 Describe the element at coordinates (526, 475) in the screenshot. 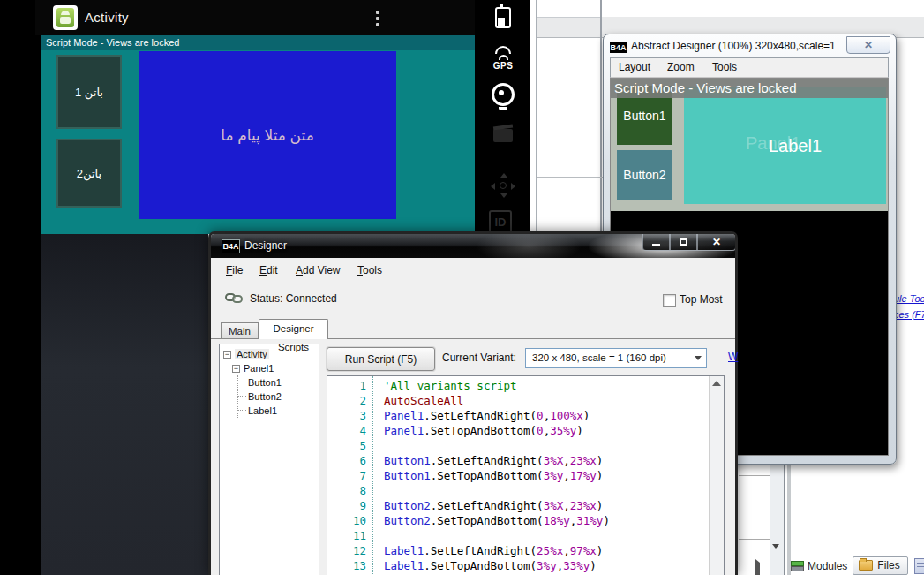

I see `code-line: 7Button1.SetTopAndBottom(3%y,17%y)` at that location.